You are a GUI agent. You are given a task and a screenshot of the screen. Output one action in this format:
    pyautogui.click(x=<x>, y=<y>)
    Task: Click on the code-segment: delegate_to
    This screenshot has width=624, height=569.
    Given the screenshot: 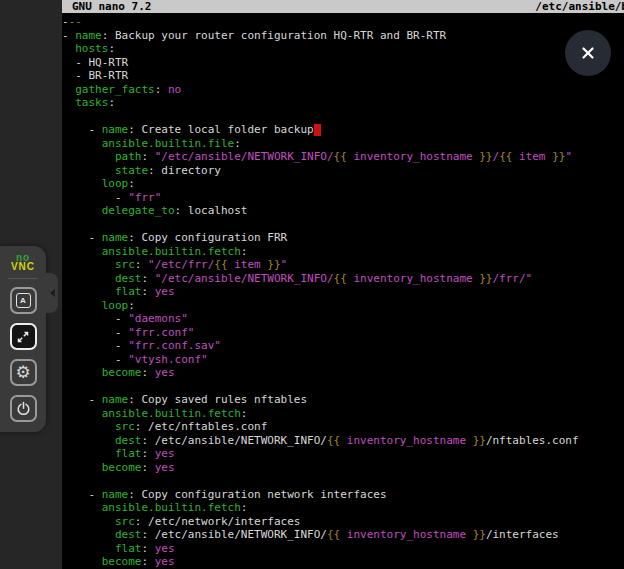 What is the action you would take?
    pyautogui.click(x=138, y=210)
    